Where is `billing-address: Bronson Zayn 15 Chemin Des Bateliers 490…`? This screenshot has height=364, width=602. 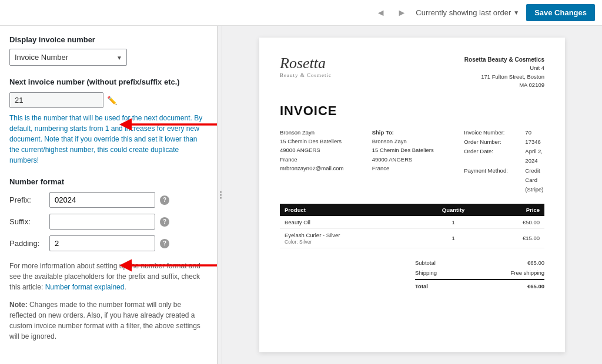
billing-address: Bronson Zayn 15 Chemin Des Bateliers 490… is located at coordinates (320, 161).